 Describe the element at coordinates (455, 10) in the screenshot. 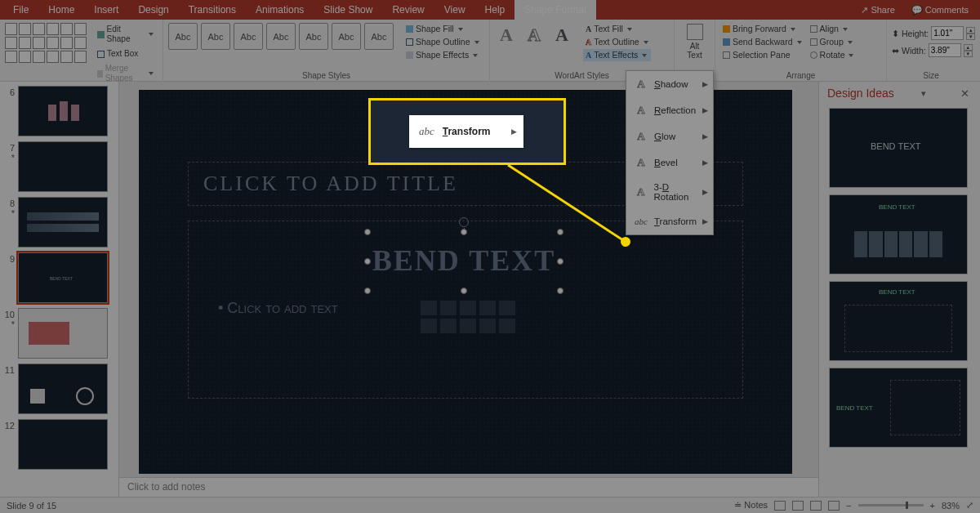

I see `tab-view: View` at that location.